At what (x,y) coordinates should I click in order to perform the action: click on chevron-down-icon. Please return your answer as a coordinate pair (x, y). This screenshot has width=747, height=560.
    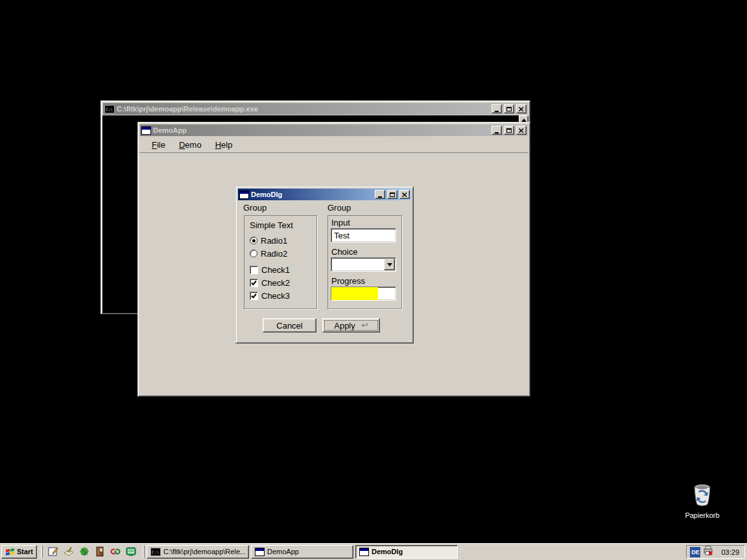
    Looking at the image, I should click on (390, 266).